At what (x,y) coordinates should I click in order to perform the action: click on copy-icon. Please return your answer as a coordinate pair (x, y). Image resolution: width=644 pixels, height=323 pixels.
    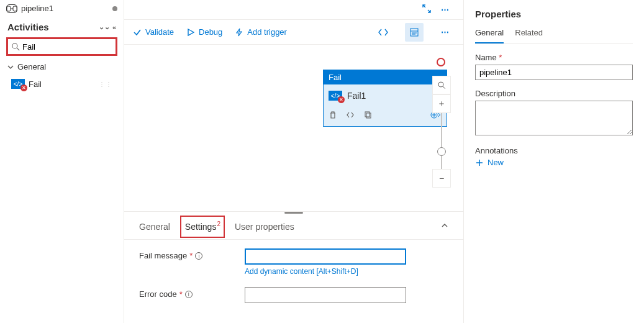
    Looking at the image, I should click on (368, 116).